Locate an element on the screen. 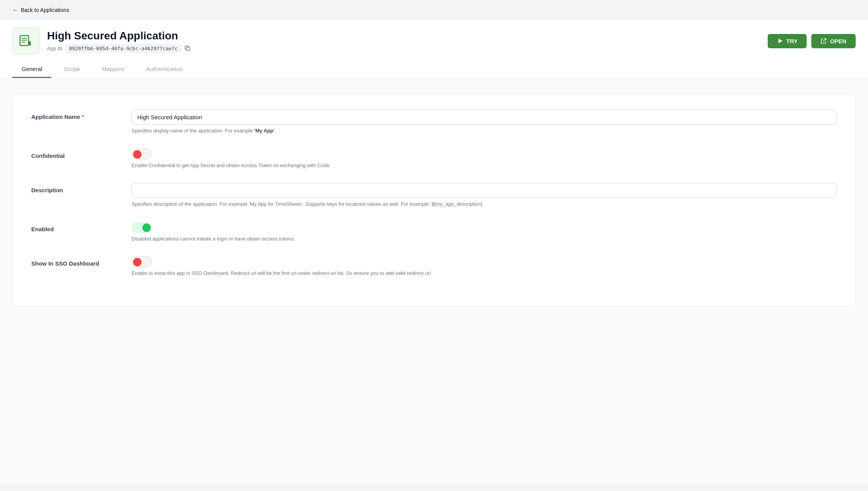 This screenshot has width=868, height=491. sso-track is located at coordinates (142, 262).